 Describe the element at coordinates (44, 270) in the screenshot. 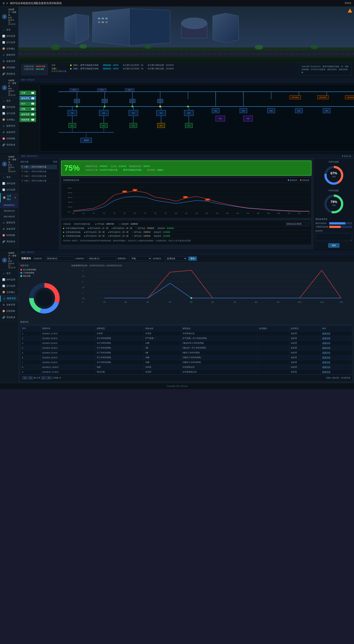

I see `legend-item-1: 非工作时间用电` at that location.